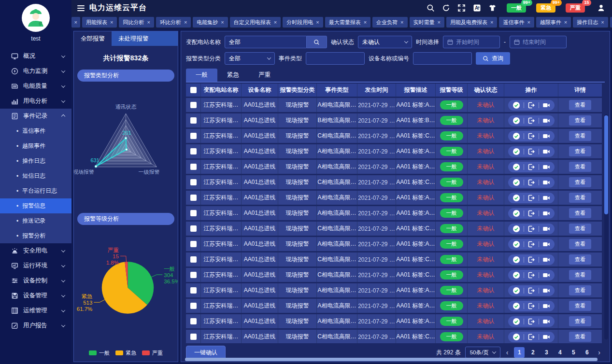  What do you see at coordinates (546, 352) in the screenshot?
I see `page-button-3: 3` at bounding box center [546, 352].